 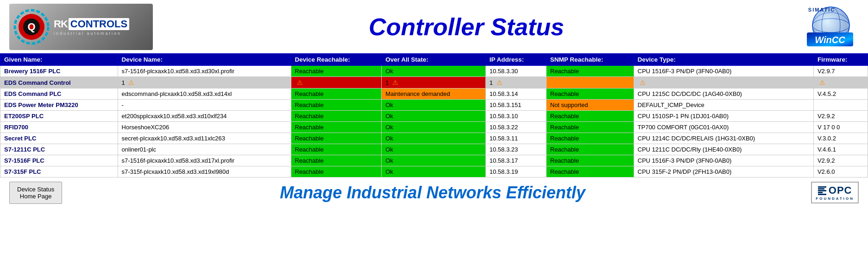 I want to click on cell-firmware, so click(x=840, y=105).